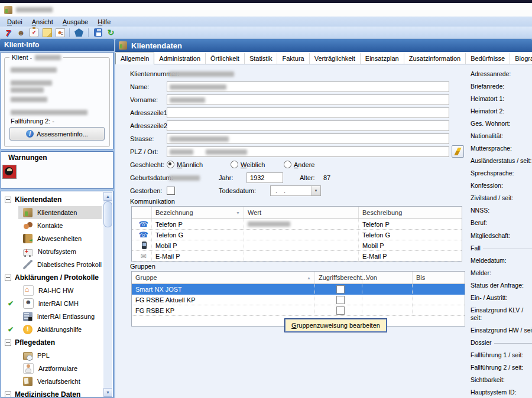 The image size is (532, 398). I want to click on gruppe-header: Gruppe▲, so click(223, 278).